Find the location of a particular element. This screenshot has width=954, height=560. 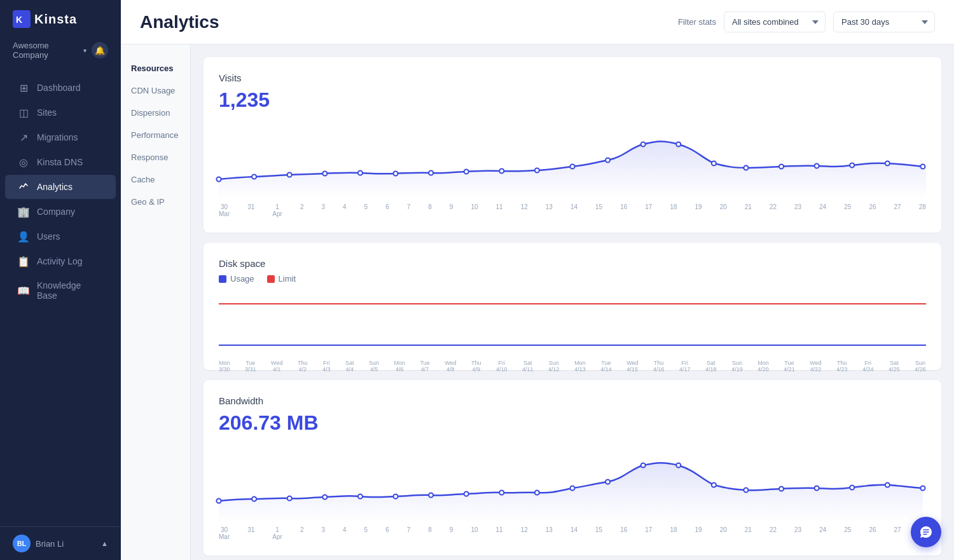

bandwidth-chart-title: Bandwidth is located at coordinates (572, 400).